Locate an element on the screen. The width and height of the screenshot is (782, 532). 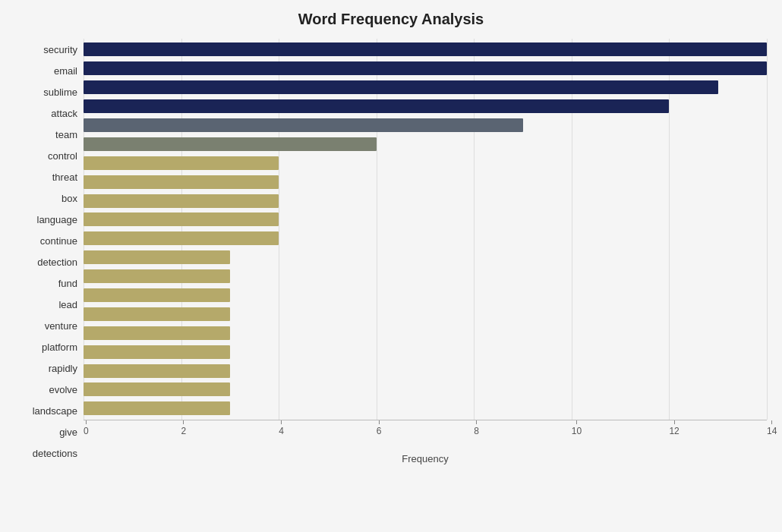
y-label-evolve: evolve is located at coordinates (63, 390).